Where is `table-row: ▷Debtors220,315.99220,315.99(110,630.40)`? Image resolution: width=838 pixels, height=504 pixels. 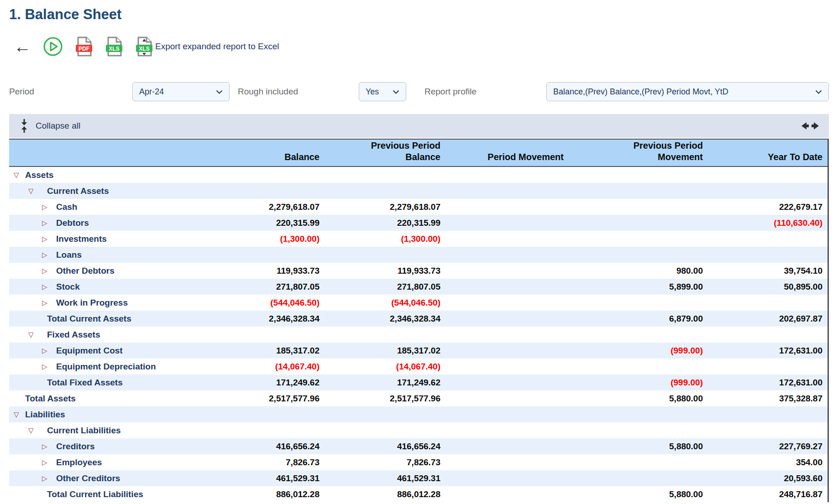 table-row: ▷Debtors220,315.99220,315.99(110,630.40) is located at coordinates (418, 223).